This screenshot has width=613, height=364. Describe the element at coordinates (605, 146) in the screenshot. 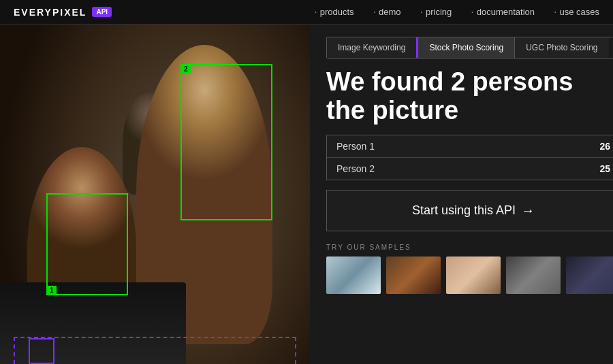

I see `result-value-1: 26` at that location.